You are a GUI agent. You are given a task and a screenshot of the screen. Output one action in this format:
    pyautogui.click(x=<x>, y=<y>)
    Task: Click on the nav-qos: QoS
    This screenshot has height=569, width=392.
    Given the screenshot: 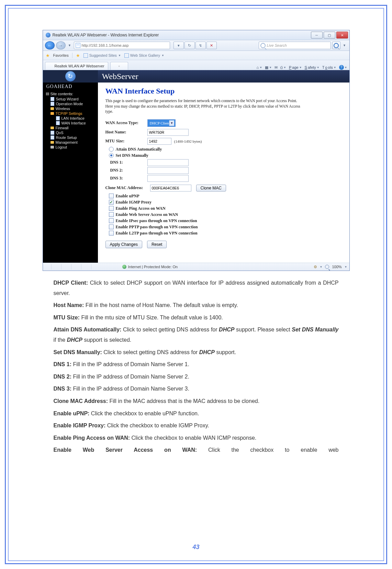 What is the action you would take?
    pyautogui.click(x=71, y=133)
    